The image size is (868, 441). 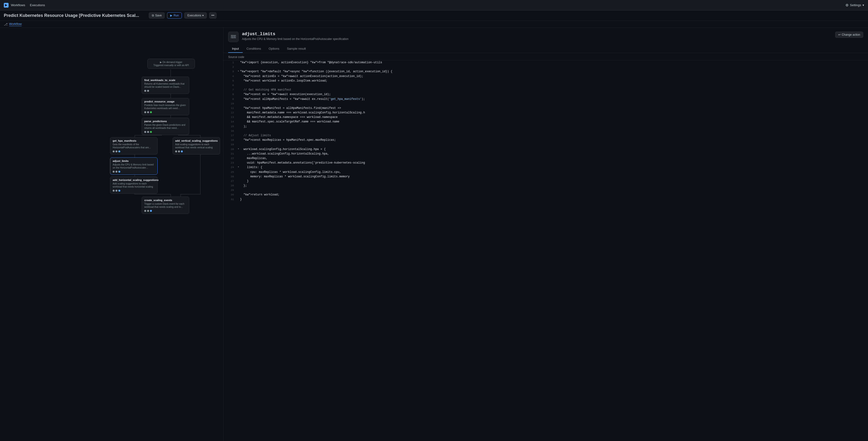 What do you see at coordinates (230, 140) in the screenshot?
I see `line-number: 18` at bounding box center [230, 140].